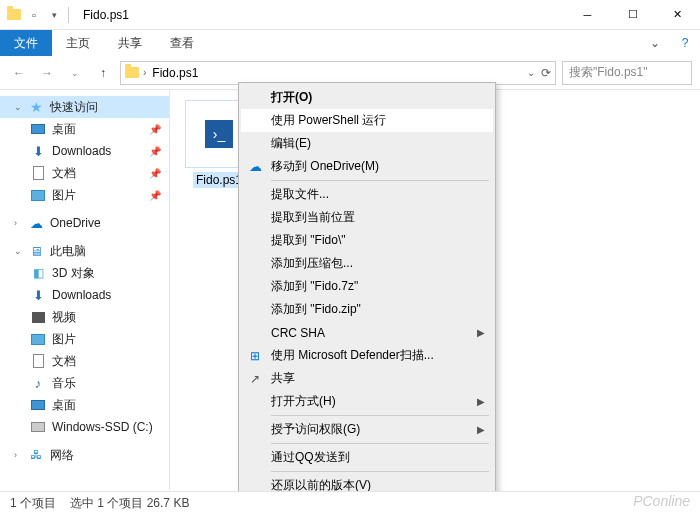 The height and width of the screenshot is (515, 700). Describe the element at coordinates (84, 361) in the screenshot. I see `sidebar-documents-pc: 文档` at that location.